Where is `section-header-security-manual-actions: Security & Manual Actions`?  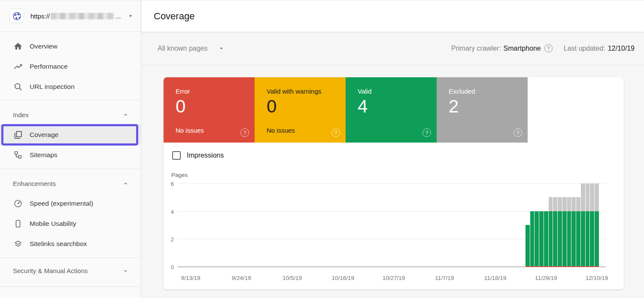 section-header-security-manual-actions: Security & Manual Actions is located at coordinates (70, 271).